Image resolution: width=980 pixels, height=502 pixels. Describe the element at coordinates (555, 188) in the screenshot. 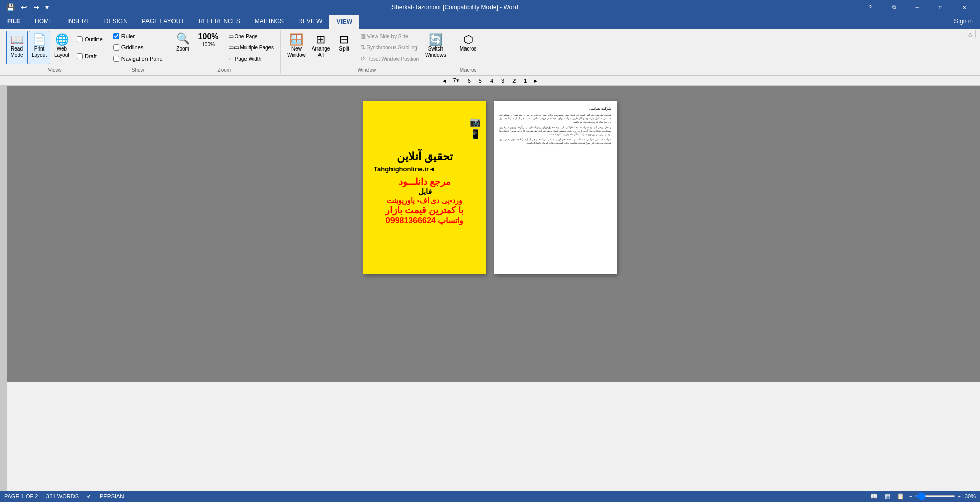

I see `page2-content: شرکت تضامنی شرکت تضامنی شرکتی است که تحت…` at that location.